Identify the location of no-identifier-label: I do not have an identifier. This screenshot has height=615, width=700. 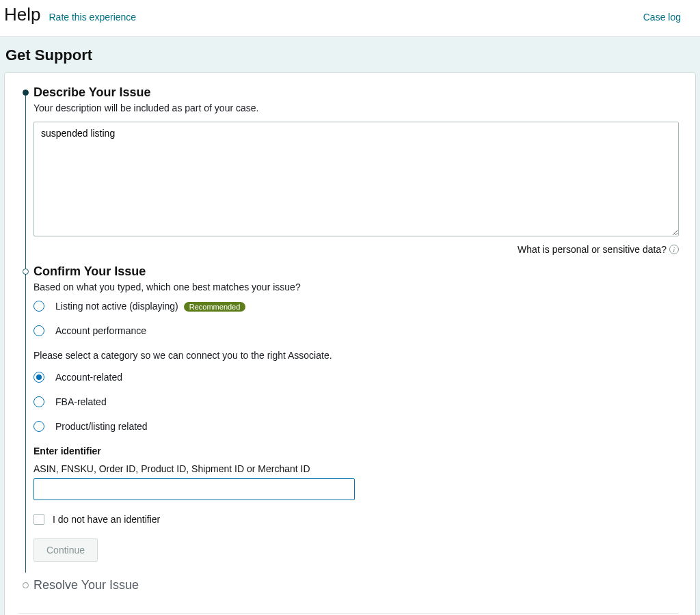
(107, 519).